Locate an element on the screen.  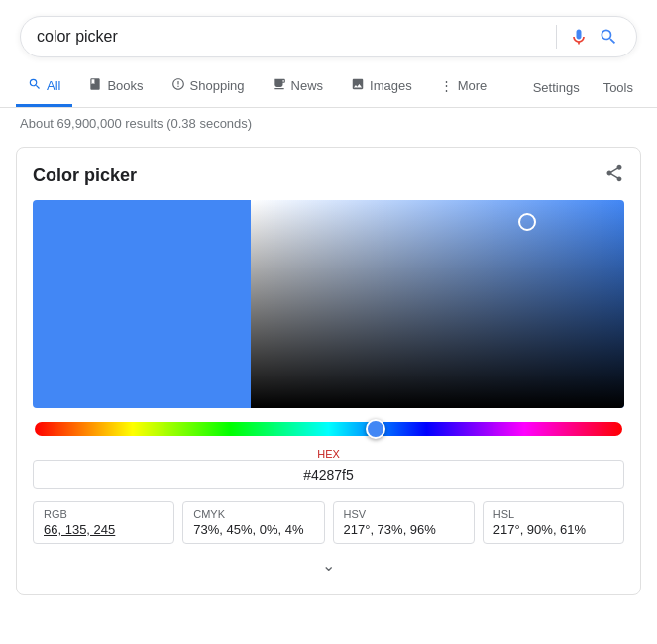
hex-container: HEX #4287f5 is located at coordinates (329, 469).